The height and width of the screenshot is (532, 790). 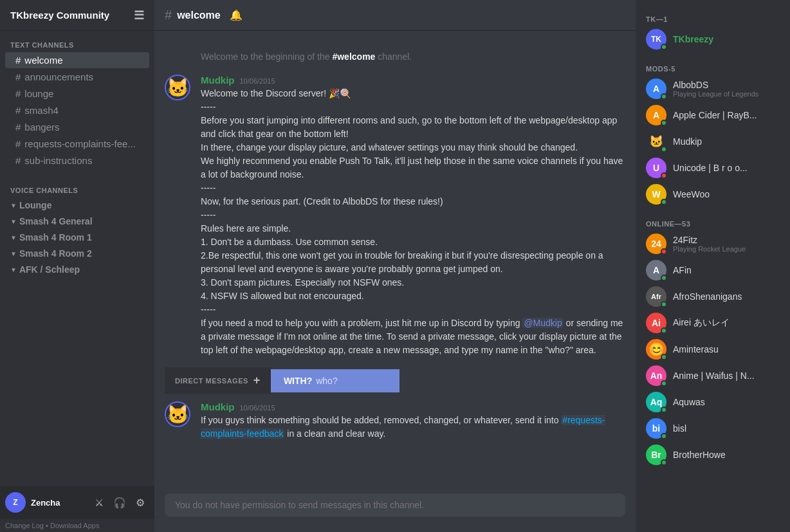 What do you see at coordinates (715, 94) in the screenshot?
I see `member-status: Playing League of Legends` at bounding box center [715, 94].